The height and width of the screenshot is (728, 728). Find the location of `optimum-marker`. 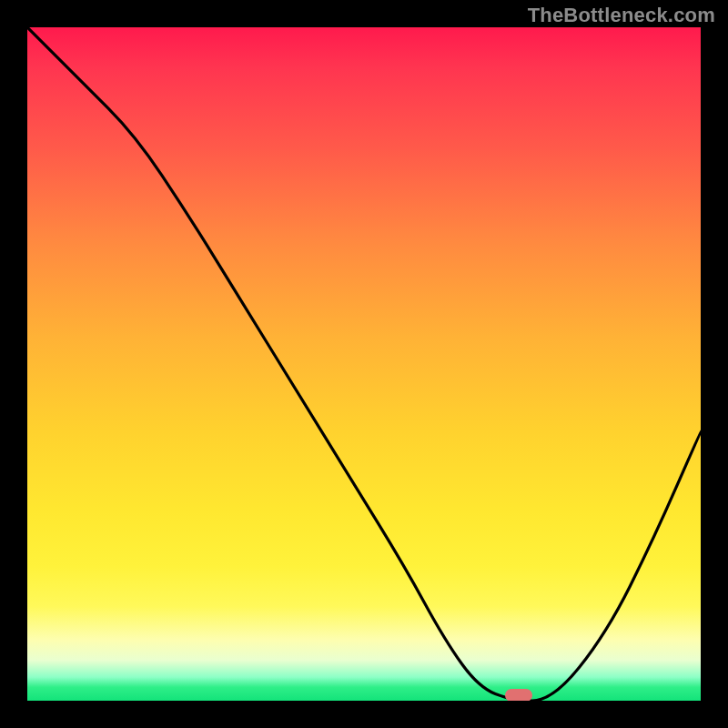

optimum-marker is located at coordinates (519, 695).